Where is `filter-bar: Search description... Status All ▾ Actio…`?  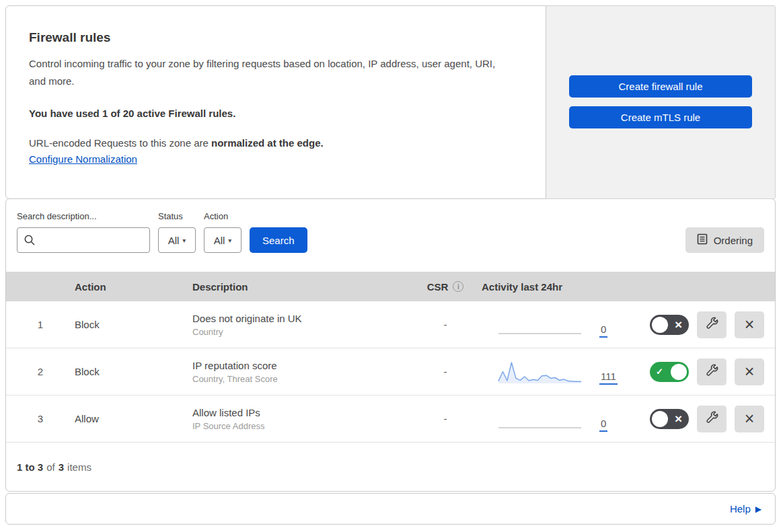 filter-bar: Search description... Status All ▾ Actio… is located at coordinates (390, 235).